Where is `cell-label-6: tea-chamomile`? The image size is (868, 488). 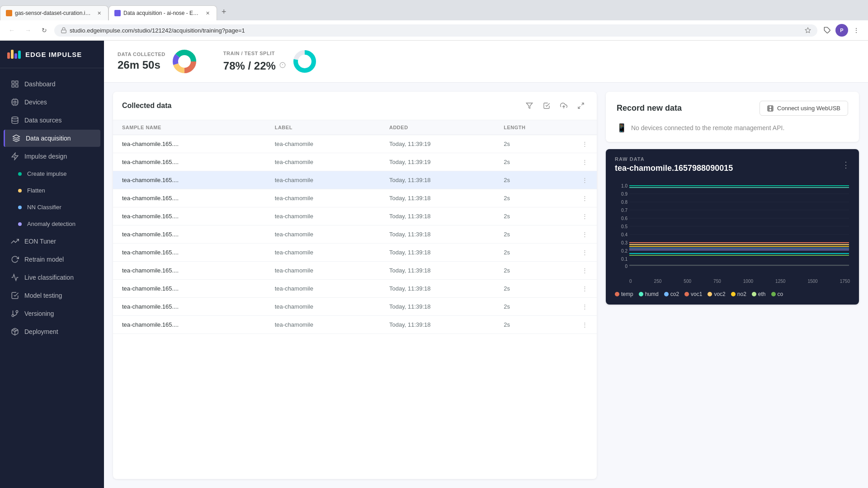
cell-label-6: tea-chamomile is located at coordinates (332, 252).